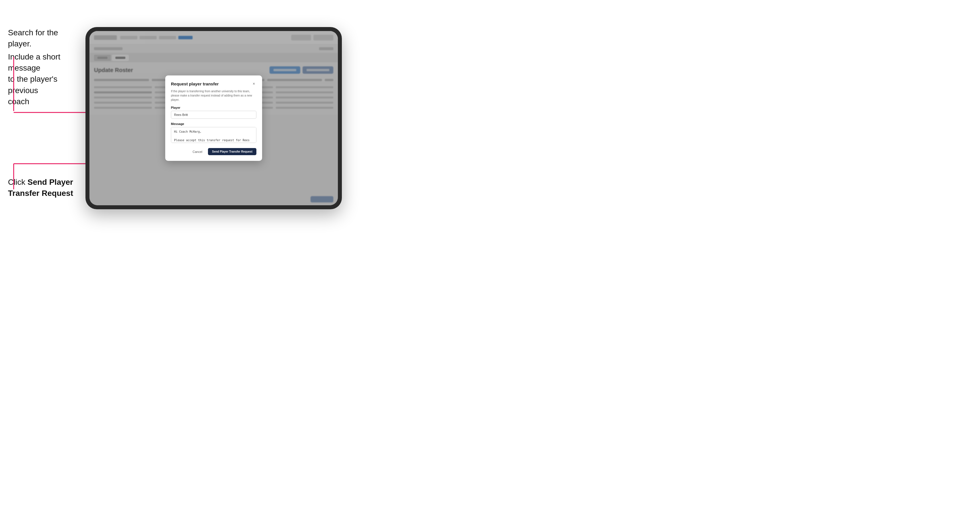 Image resolution: width=980 pixels, height=527 pixels. I want to click on annotation-search: Search for the player., so click(45, 38).